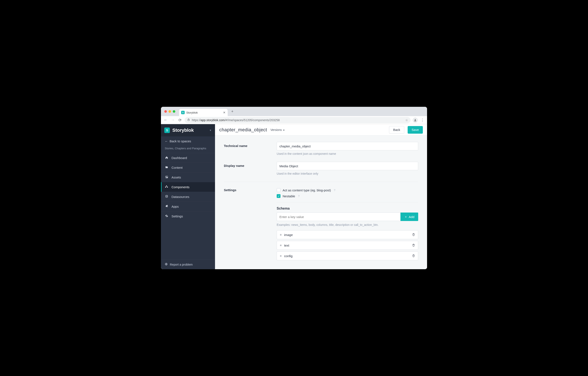 The height and width of the screenshot is (376, 588). I want to click on brand-header: S Storyblok ▼, so click(188, 130).